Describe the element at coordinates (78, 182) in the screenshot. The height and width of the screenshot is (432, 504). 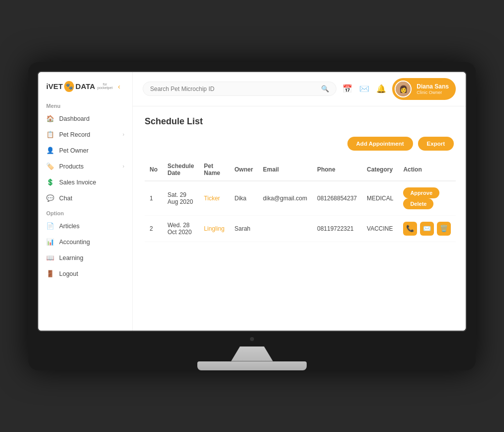
I see `sidebar-item-label: Sales Invoice` at that location.